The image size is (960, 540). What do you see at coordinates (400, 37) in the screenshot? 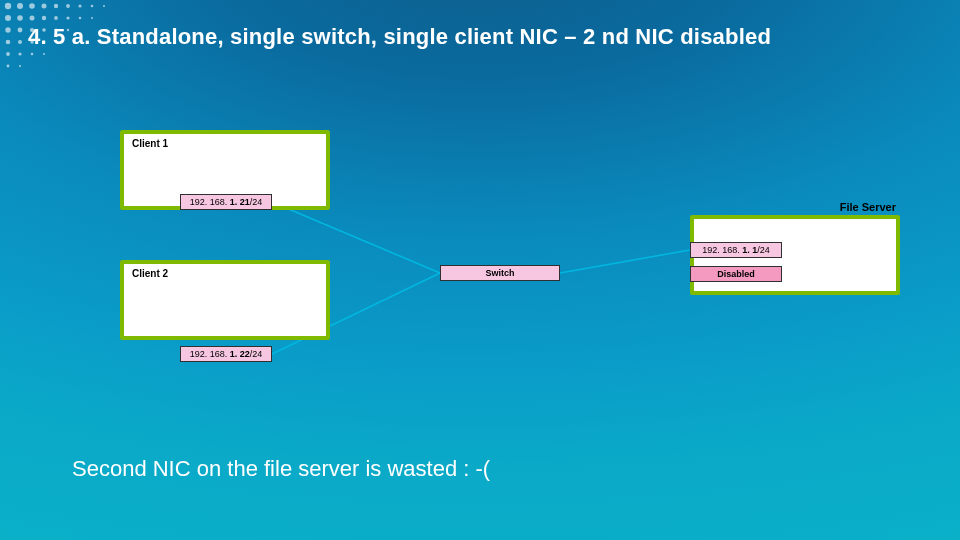
I see `slide-title: 4. 5 a. Standalone, single switch, singl…` at bounding box center [400, 37].